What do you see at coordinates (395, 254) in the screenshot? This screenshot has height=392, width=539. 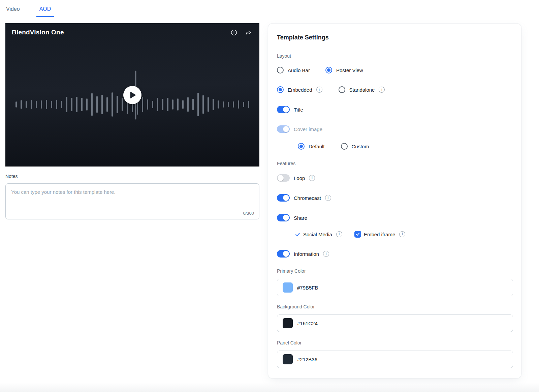 I see `information-toggle-row: Information i` at bounding box center [395, 254].